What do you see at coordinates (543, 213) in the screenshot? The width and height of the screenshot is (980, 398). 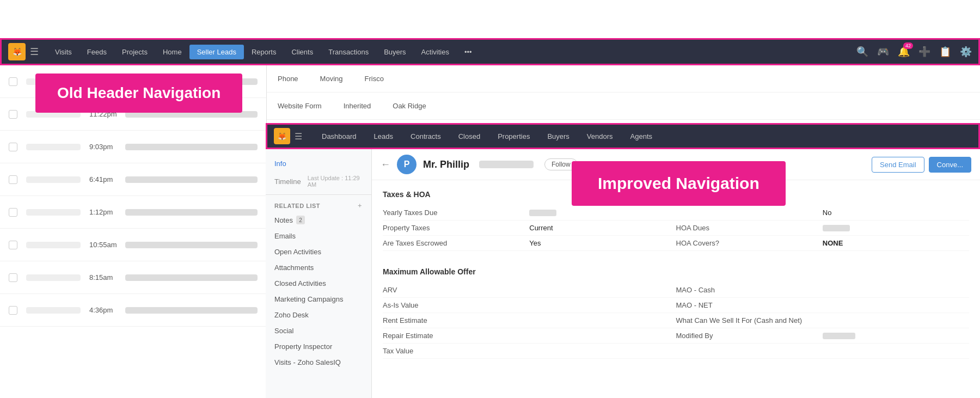 I see `yearly-taxes-value-blur` at bounding box center [543, 213].